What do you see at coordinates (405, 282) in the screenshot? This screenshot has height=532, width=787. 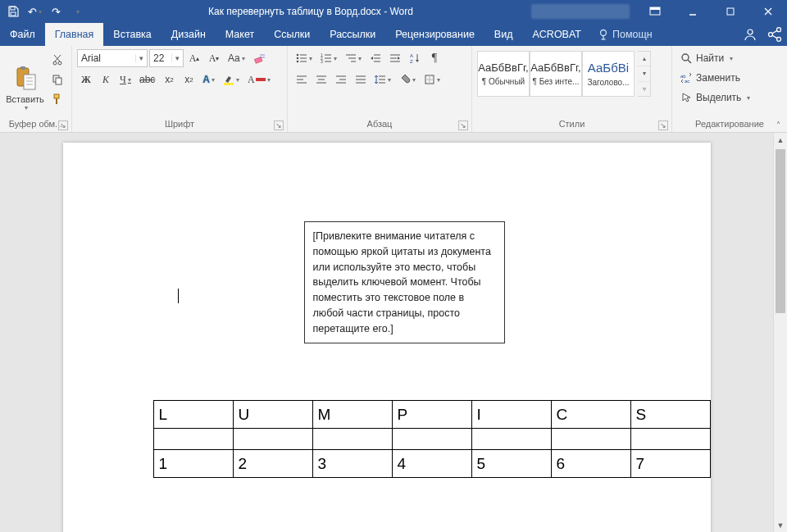 I see `callout-textbox: [Привлеките внимание читателя с помощью …` at bounding box center [405, 282].